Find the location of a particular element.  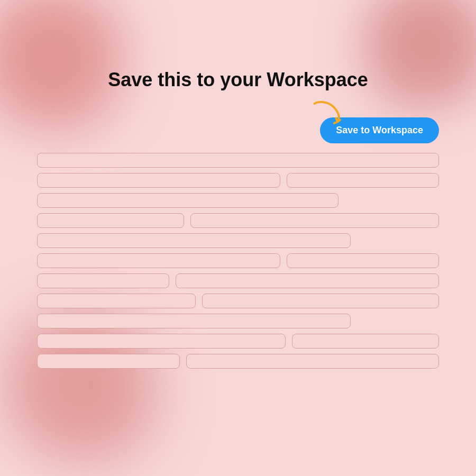

arrow-icon is located at coordinates (325, 118).